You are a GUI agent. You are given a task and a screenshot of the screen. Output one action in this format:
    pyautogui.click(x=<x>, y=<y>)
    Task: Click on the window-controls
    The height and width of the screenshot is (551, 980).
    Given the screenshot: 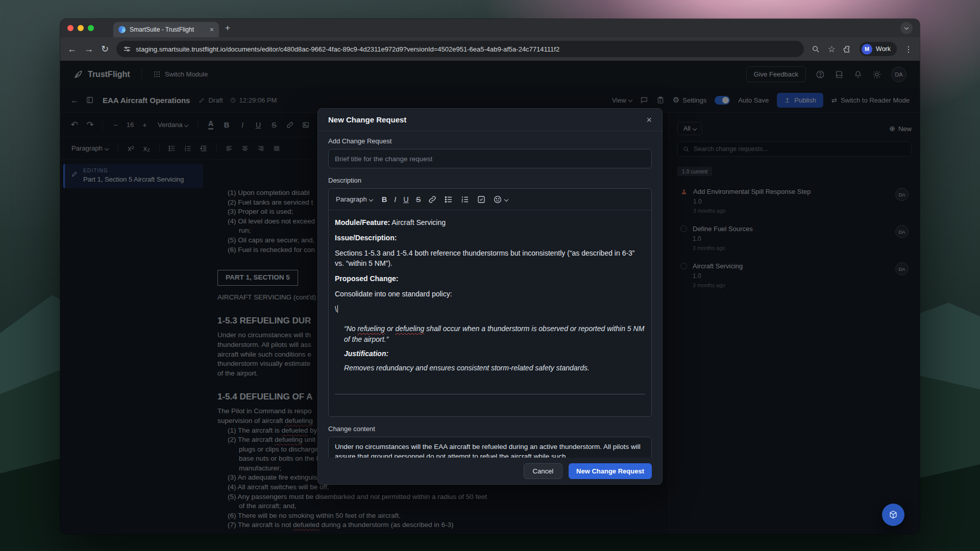 What is the action you would take?
    pyautogui.click(x=81, y=28)
    